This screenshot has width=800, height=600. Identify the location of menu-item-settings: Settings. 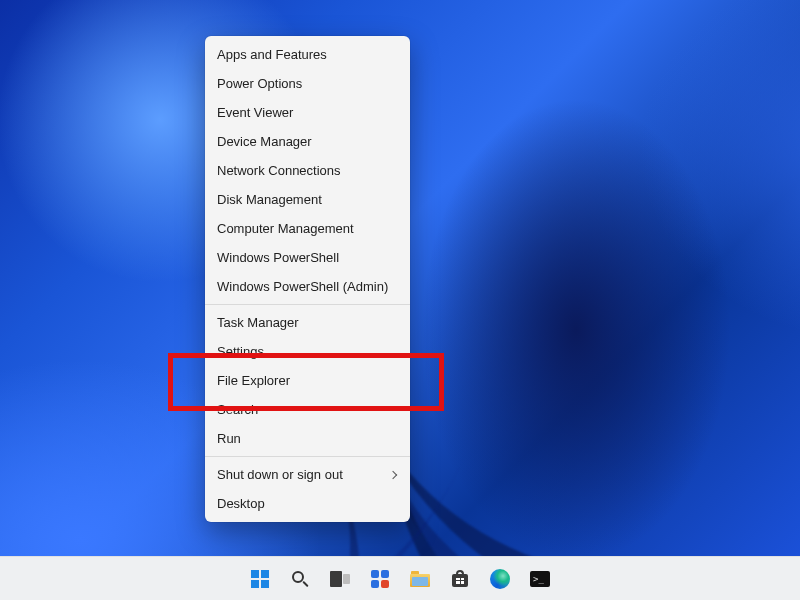
(308, 352).